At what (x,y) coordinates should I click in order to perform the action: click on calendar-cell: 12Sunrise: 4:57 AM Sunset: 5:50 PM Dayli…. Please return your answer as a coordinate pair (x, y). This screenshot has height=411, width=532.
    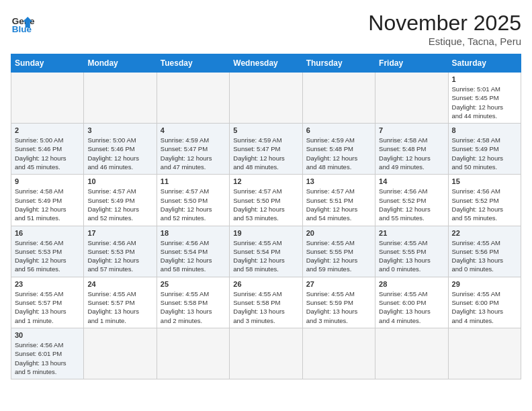
    Looking at the image, I should click on (266, 200).